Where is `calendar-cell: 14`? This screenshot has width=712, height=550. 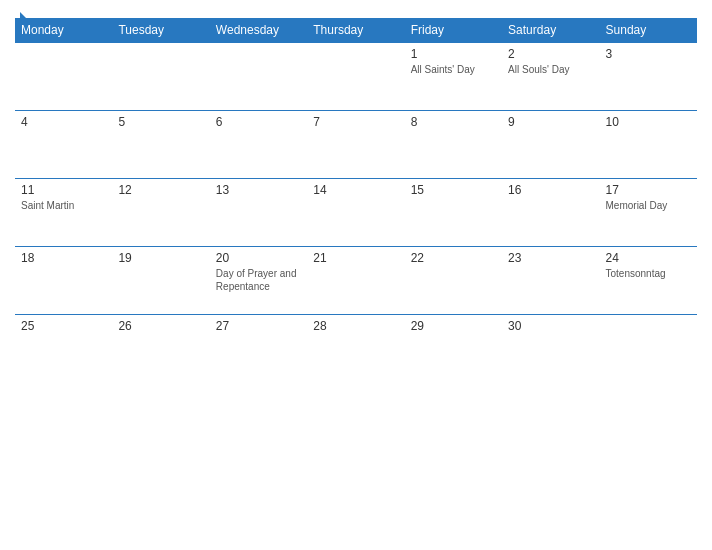
calendar-cell: 14 is located at coordinates (356, 213).